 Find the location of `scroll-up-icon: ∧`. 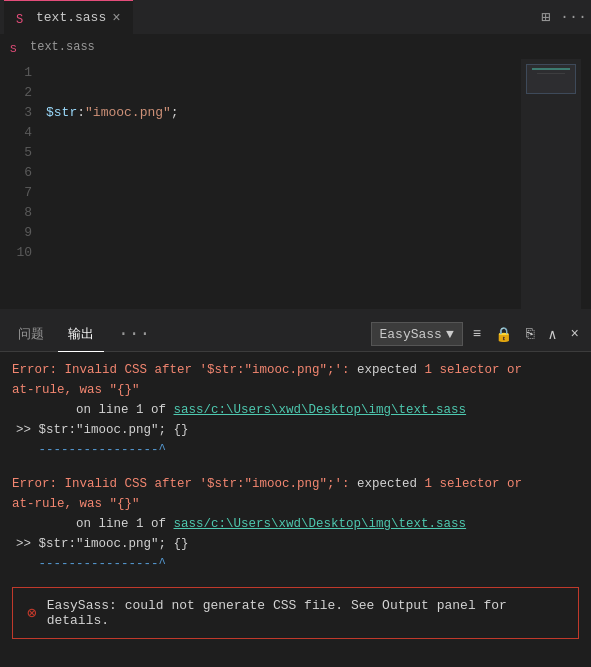

scroll-up-icon: ∧ is located at coordinates (552, 334).